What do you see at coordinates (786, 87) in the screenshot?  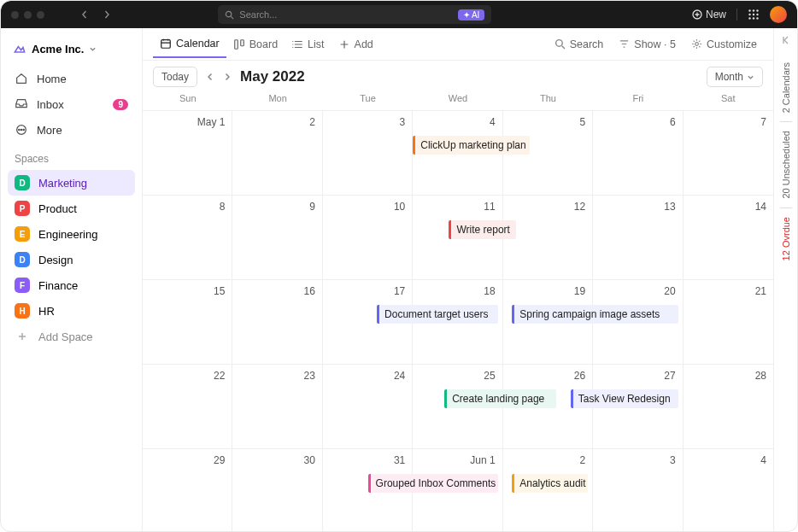 I see `rail-calendars: 2 Calendars` at bounding box center [786, 87].